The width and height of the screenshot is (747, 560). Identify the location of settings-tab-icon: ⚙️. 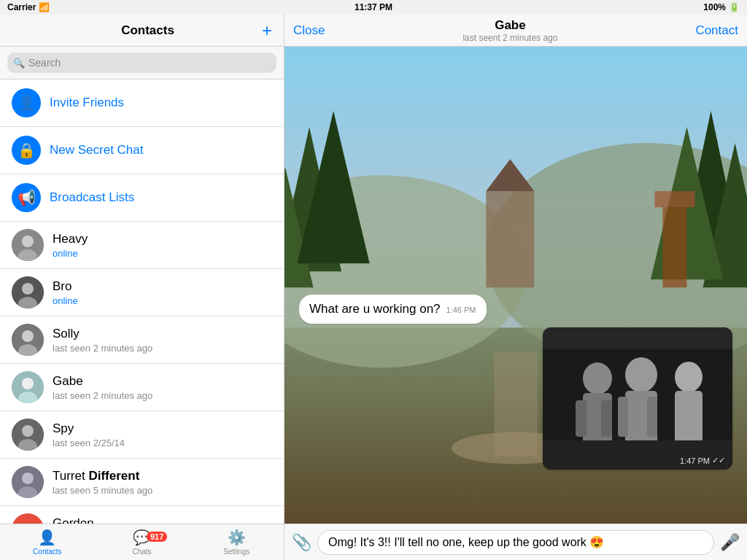
(236, 537).